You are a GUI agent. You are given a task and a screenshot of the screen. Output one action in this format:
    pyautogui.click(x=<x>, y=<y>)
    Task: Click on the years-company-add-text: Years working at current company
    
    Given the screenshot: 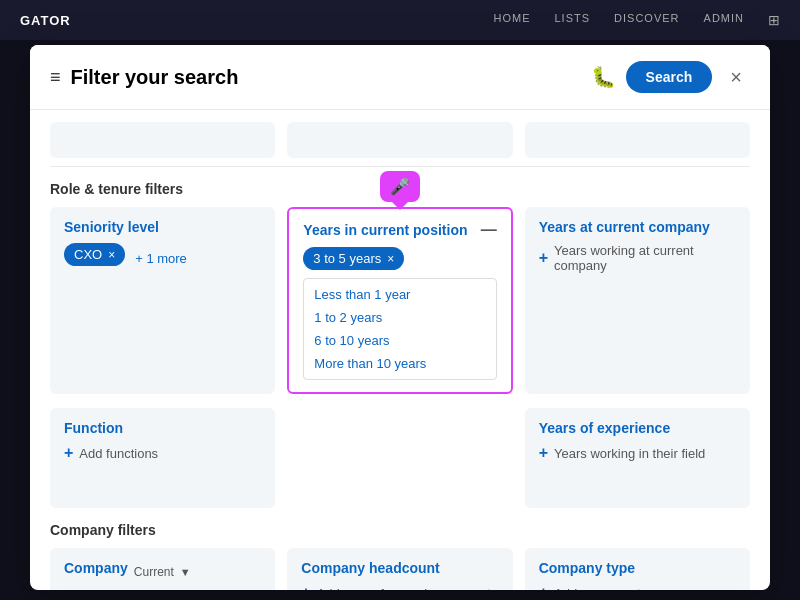 What is the action you would take?
    pyautogui.click(x=645, y=258)
    